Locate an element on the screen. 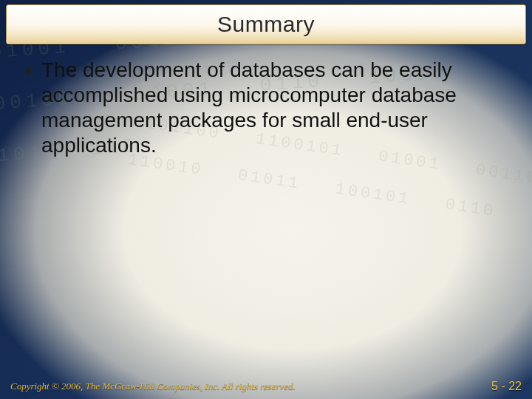 This screenshot has width=532, height=399. slide-title: Summary is located at coordinates (266, 24).